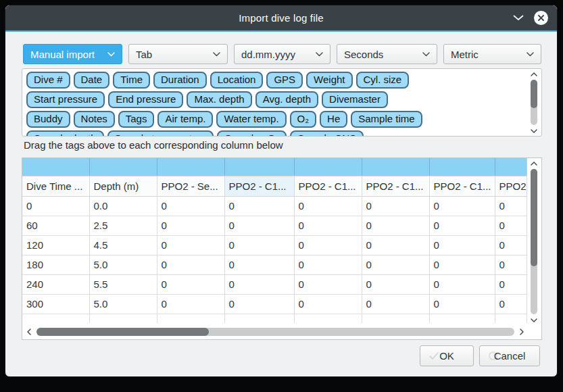 The width and height of the screenshot is (563, 392). I want to click on column-header: PPO2, so click(511, 186).